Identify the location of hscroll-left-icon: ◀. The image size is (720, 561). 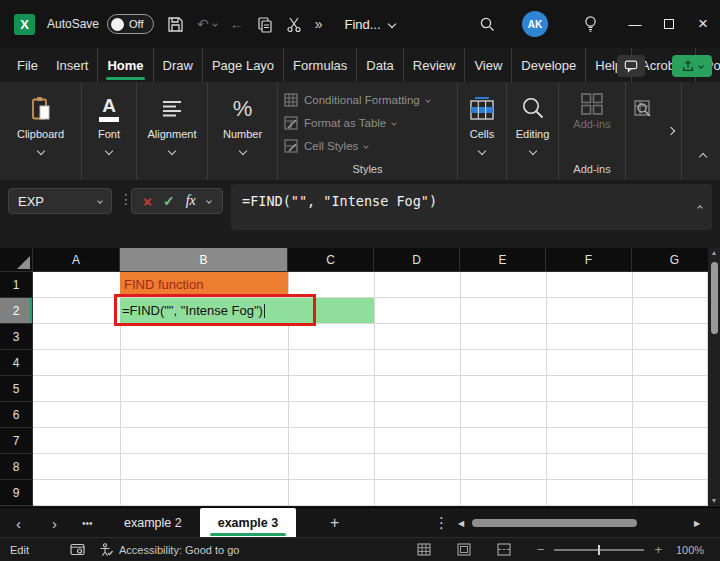
(461, 523).